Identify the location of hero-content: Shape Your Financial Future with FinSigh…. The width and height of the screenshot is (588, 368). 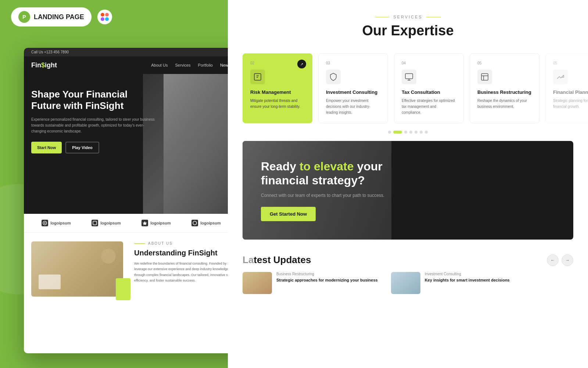
(94, 121).